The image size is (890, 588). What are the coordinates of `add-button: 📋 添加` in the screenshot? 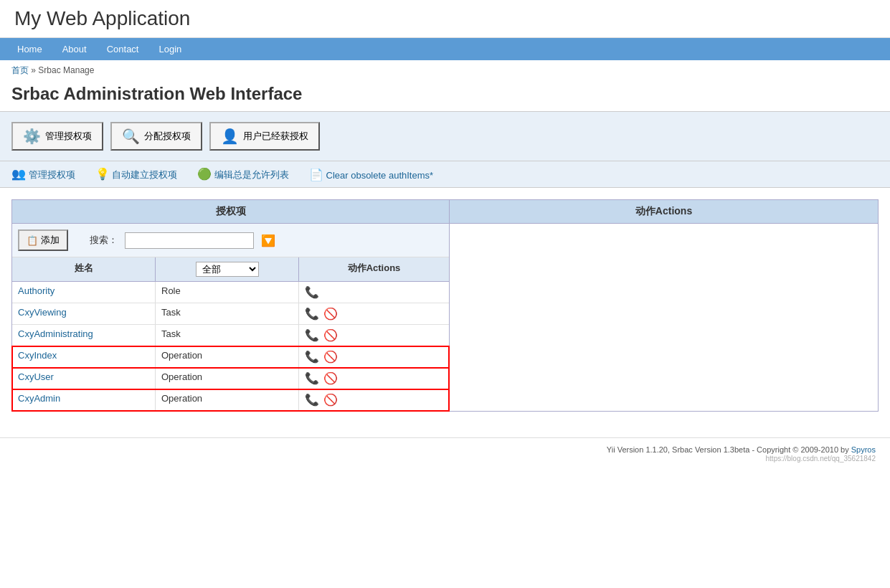 It's located at (43, 240).